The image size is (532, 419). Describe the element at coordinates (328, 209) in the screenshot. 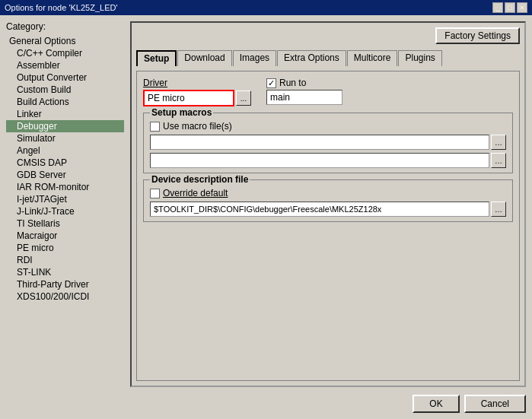

I see `device-input-row: …` at that location.